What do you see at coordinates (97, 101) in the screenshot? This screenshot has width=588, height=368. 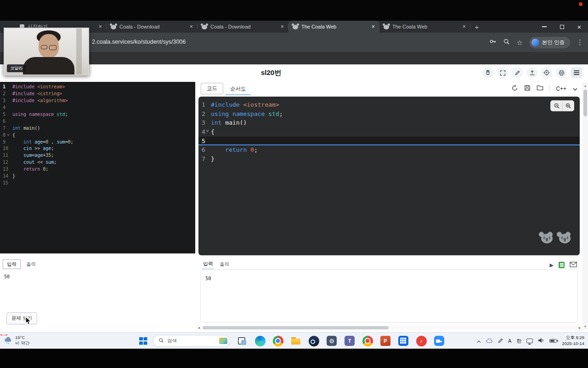 I see `code-line-3: 3#include <algorithm>` at bounding box center [97, 101].